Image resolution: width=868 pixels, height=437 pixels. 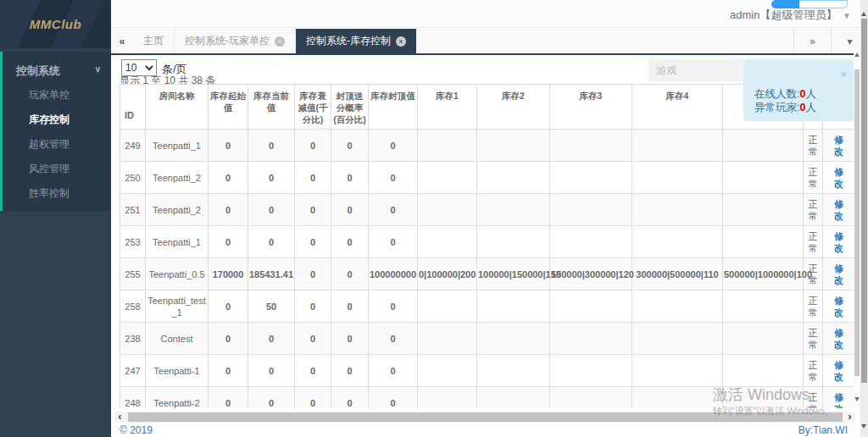 I want to click on cell-id: 255, so click(x=133, y=274).